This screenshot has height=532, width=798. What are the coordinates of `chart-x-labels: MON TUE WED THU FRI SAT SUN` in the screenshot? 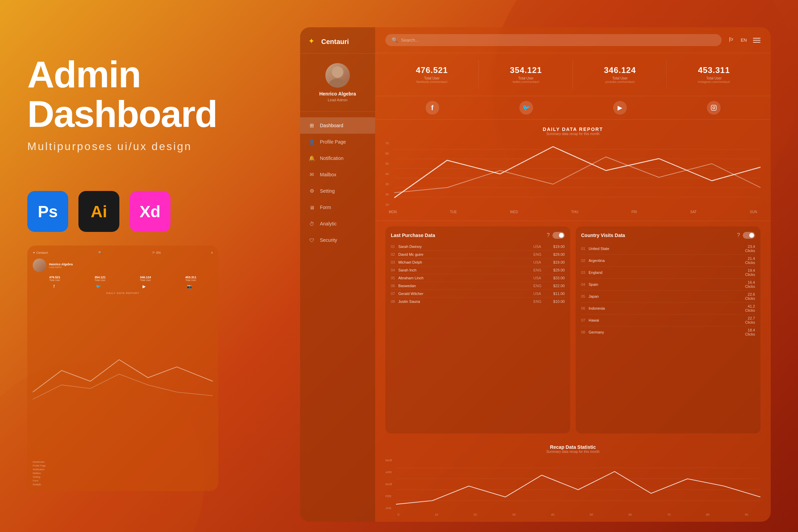 It's located at (573, 211).